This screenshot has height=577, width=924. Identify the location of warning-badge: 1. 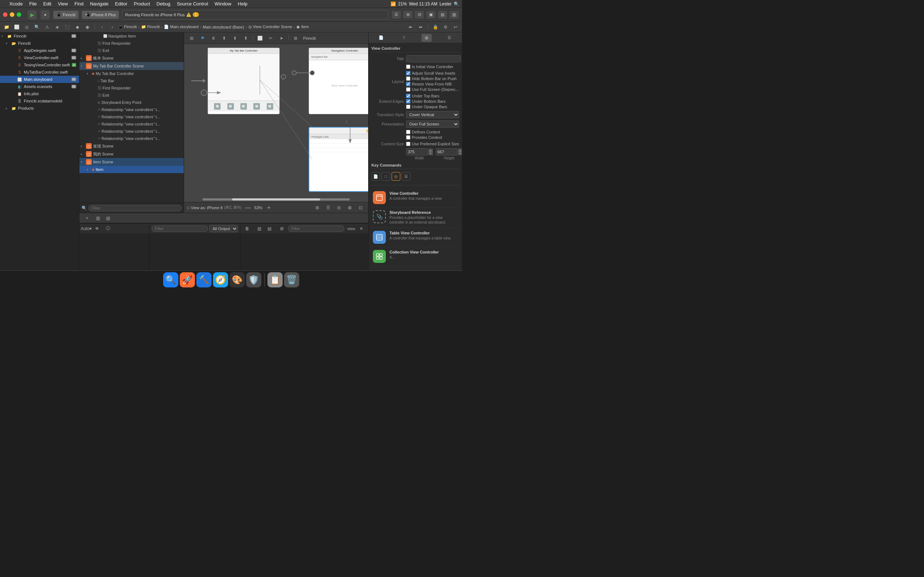
(196, 15).